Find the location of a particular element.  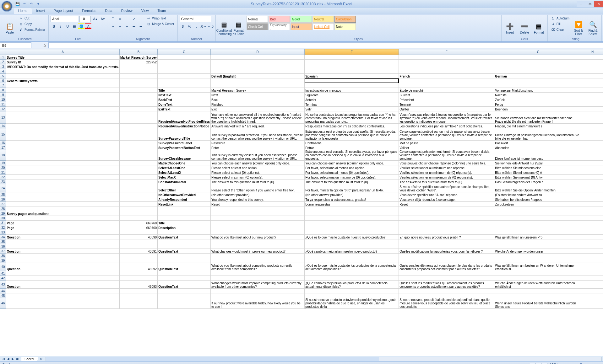

qat-dropdown-icon: ▾ is located at coordinates (38, 4).